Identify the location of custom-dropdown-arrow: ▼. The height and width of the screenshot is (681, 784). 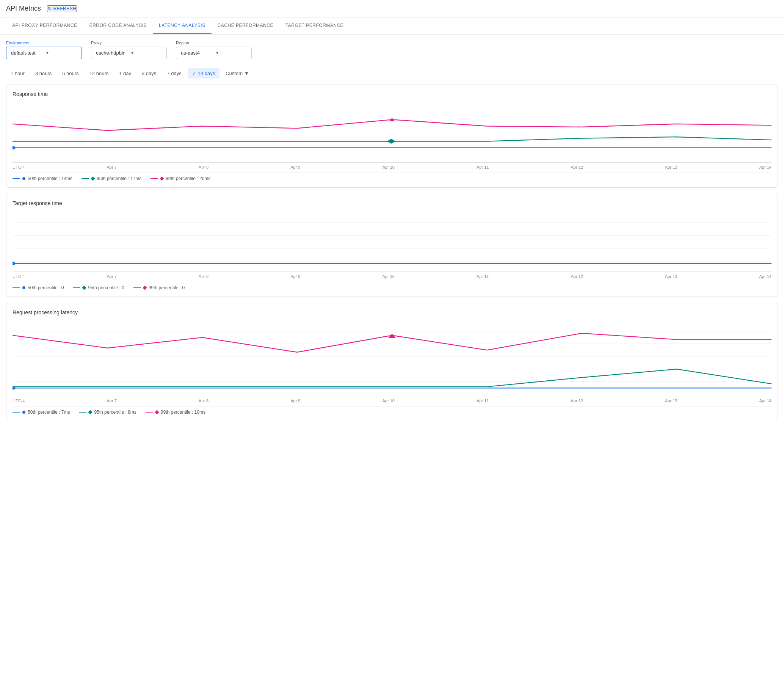
(246, 74).